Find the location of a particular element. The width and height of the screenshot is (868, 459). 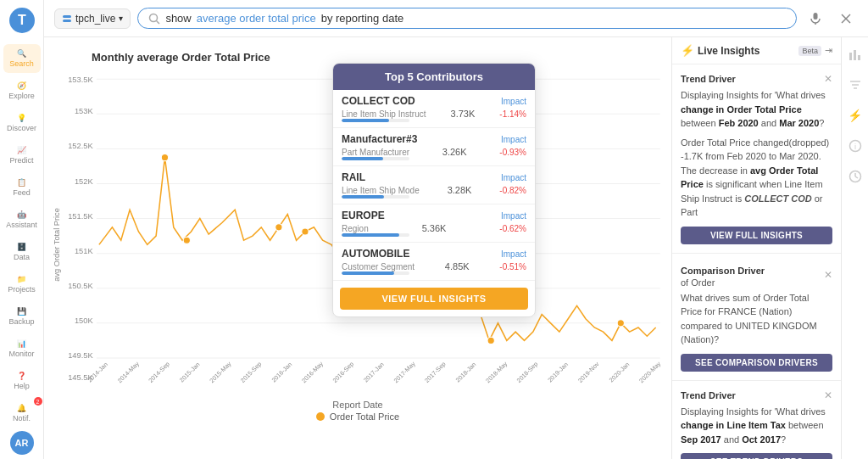

close-button is located at coordinates (846, 19).